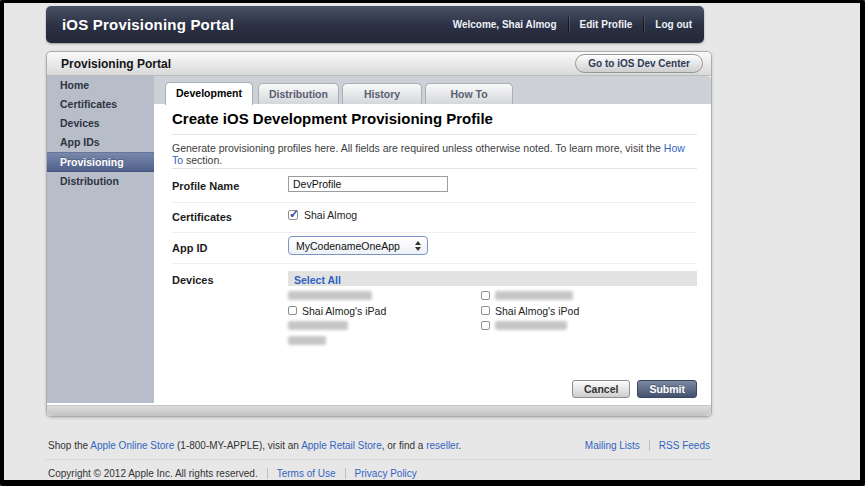  I want to click on tab-strip: DevelopmentDistributionHistoryHow To, so click(432, 90).